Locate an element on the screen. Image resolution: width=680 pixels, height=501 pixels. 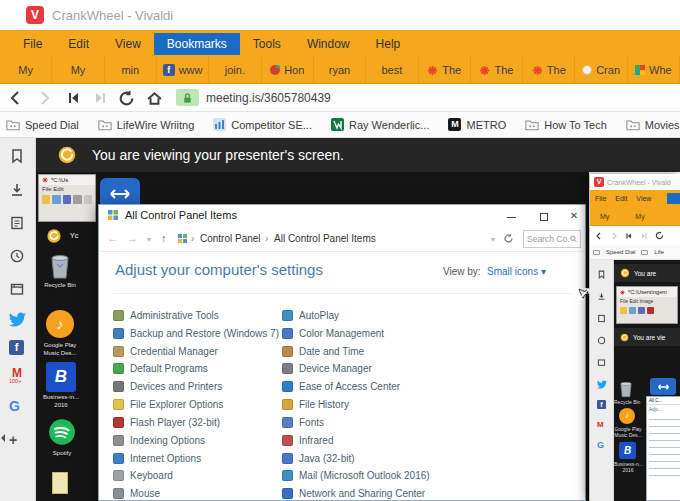
cp-item: Fonts is located at coordinates (303, 422).